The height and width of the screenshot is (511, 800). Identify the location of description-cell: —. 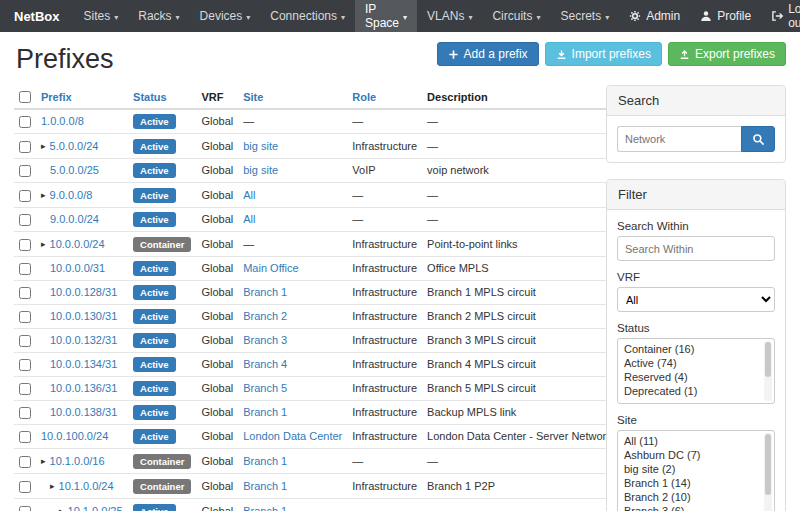
(520, 146).